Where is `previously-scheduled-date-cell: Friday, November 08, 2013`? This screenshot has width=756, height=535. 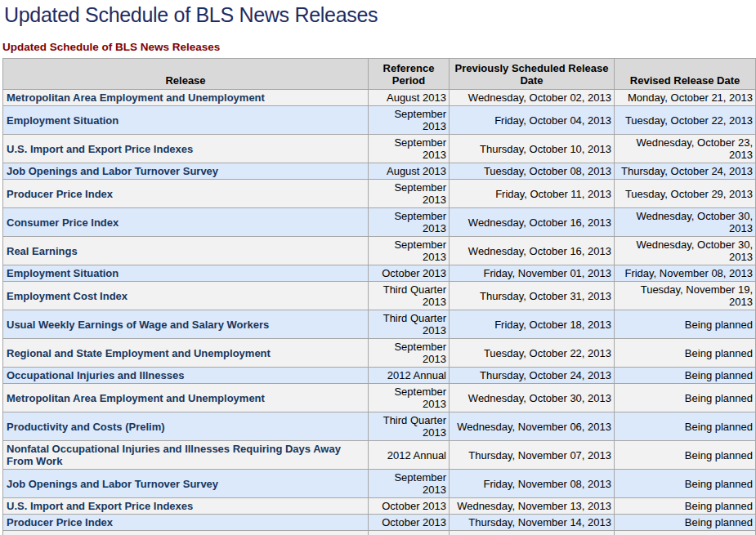 previously-scheduled-date-cell: Friday, November 08, 2013 is located at coordinates (532, 484).